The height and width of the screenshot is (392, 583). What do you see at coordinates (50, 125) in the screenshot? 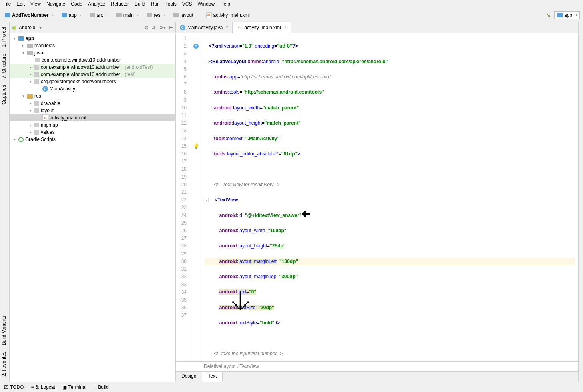
I see `tree-node-mipmap: mipmap` at bounding box center [50, 125].